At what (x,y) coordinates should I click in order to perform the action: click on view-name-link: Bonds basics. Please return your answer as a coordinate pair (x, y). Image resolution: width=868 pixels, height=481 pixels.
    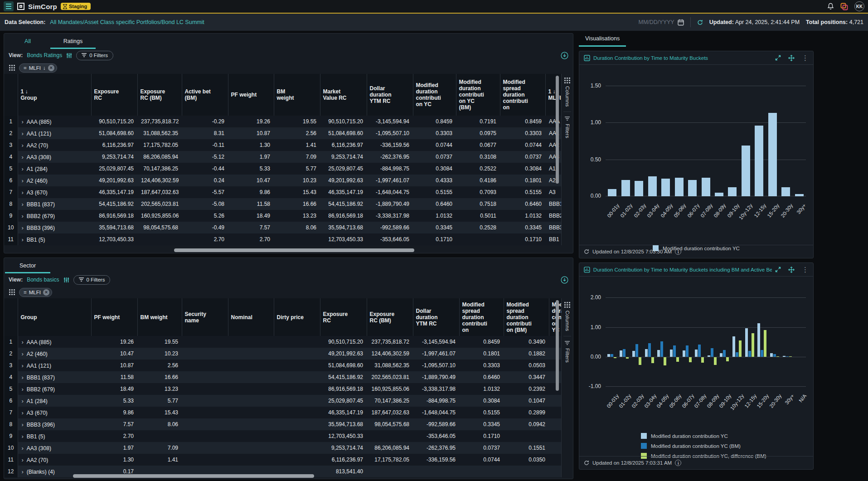
    Looking at the image, I should click on (43, 280).